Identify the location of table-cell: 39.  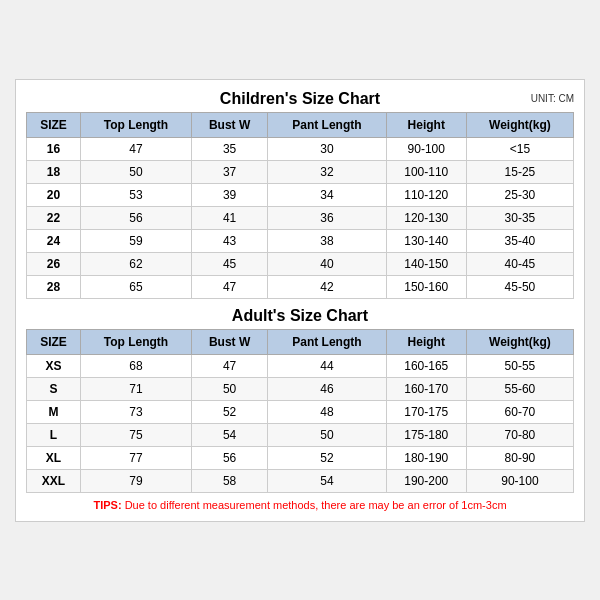
(230, 194).